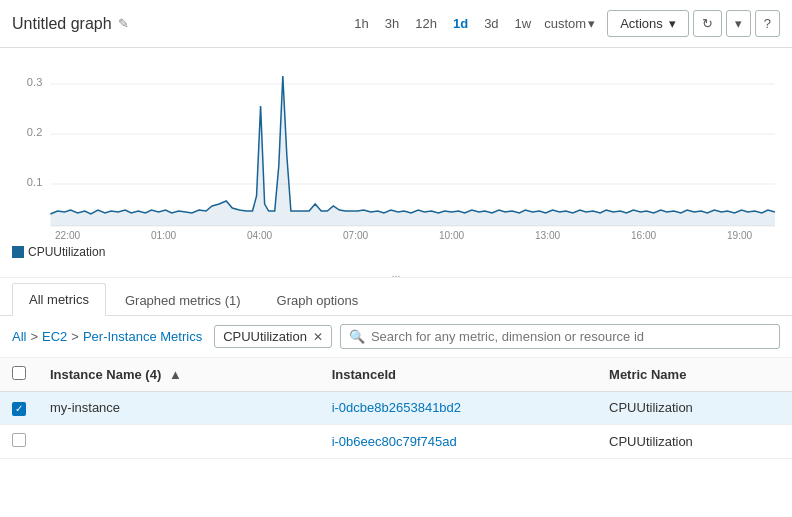  What do you see at coordinates (164, 236) in the screenshot?
I see `svg-text: 01:00` at bounding box center [164, 236].